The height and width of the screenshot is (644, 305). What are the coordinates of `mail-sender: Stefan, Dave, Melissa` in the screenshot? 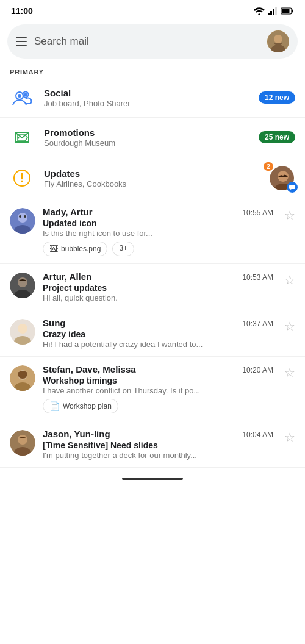 It's located at (89, 370).